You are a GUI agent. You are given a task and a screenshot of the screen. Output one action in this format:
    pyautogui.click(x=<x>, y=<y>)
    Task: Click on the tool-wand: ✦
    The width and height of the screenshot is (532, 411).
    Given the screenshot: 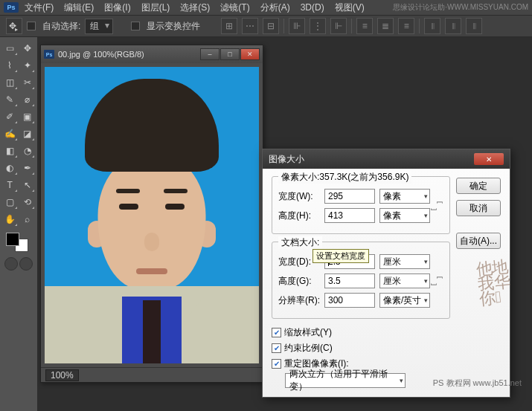 What is the action you would take?
    pyautogui.click(x=28, y=65)
    